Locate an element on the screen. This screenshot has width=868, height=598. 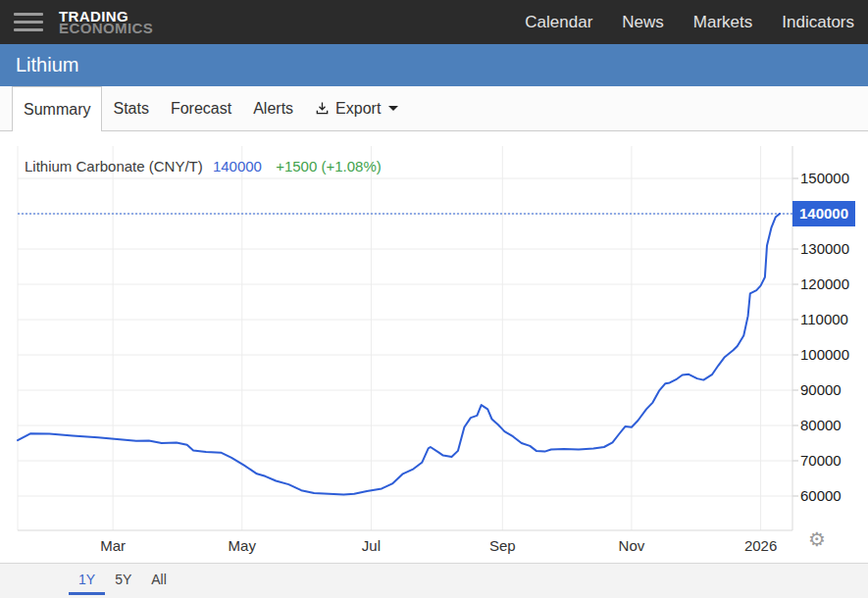
y-axis-label: 130000 is located at coordinates (825, 249).